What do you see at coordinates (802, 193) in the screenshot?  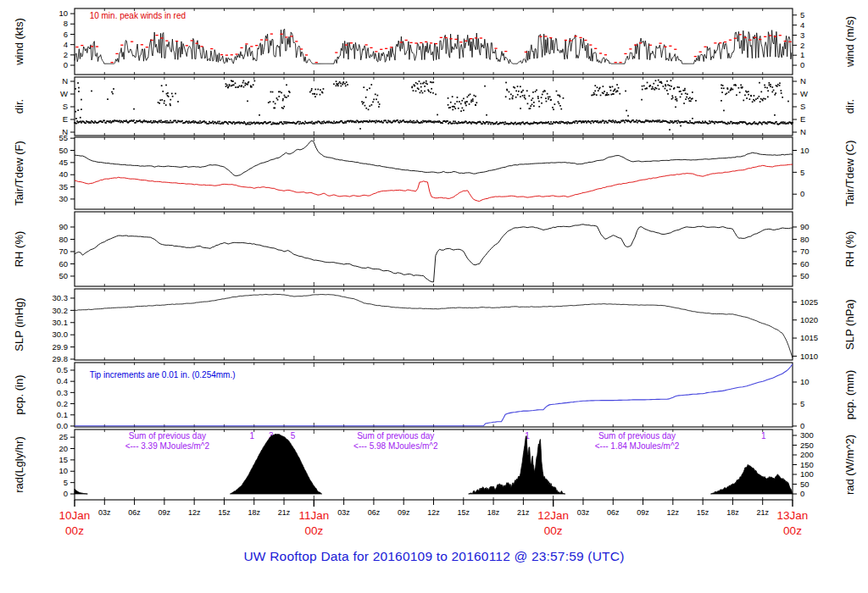 I see `ytick-right-temp: 0` at bounding box center [802, 193].